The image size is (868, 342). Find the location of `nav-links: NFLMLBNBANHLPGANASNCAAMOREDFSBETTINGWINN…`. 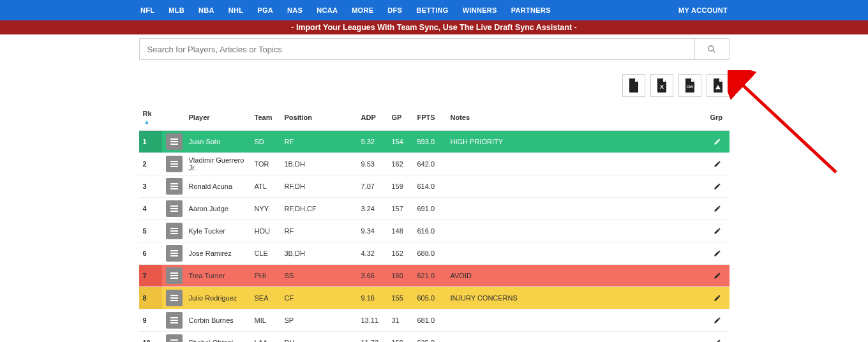

nav-links: NFLMLBNBANHLPGANASNCAAMOREDFSBETTINGWINN… is located at coordinates (346, 10).